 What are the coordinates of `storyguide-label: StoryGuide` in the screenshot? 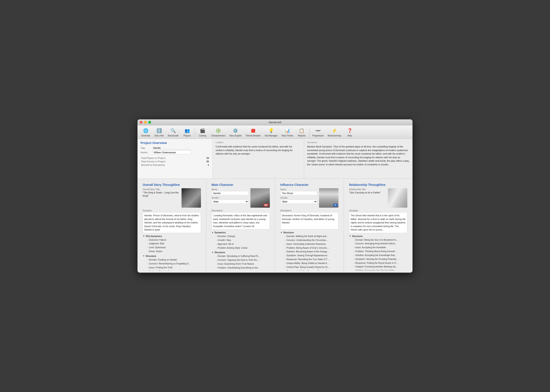 It's located at (173, 136).